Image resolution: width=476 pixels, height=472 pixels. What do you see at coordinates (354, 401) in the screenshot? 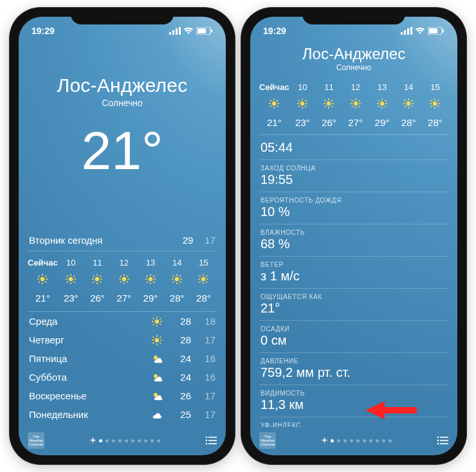
I see `detail-row: ВИДИМОСТЬ11,3 км` at bounding box center [354, 401].